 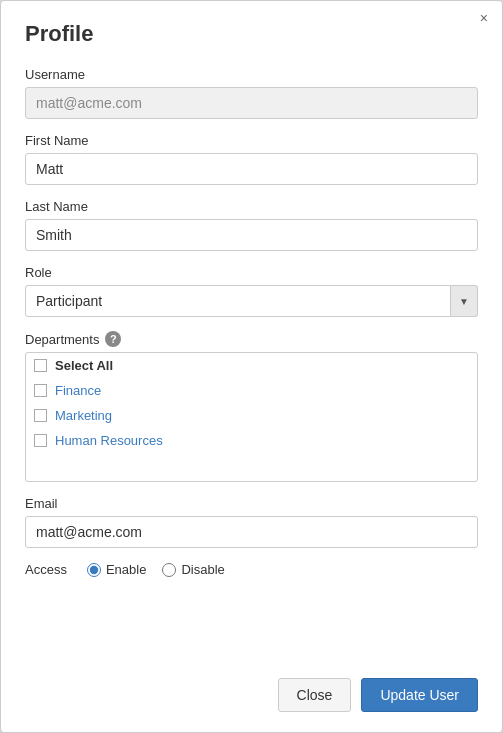 I want to click on email-field-group: Email, so click(x=252, y=522).